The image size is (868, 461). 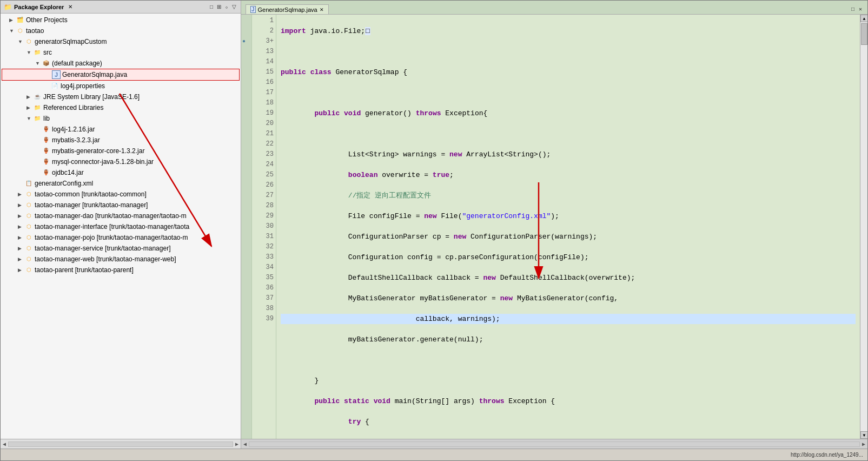 I want to click on editor-scroll-left: ◀, so click(x=245, y=444).